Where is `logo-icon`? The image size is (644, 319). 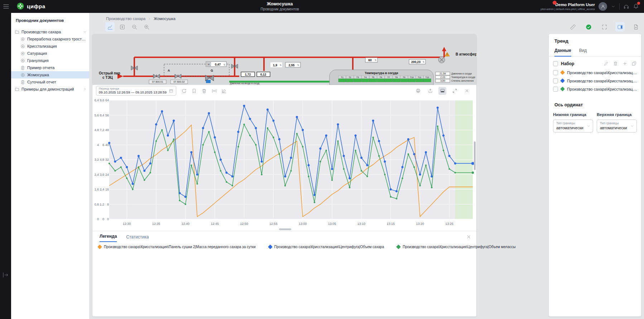
logo-icon is located at coordinates (20, 6).